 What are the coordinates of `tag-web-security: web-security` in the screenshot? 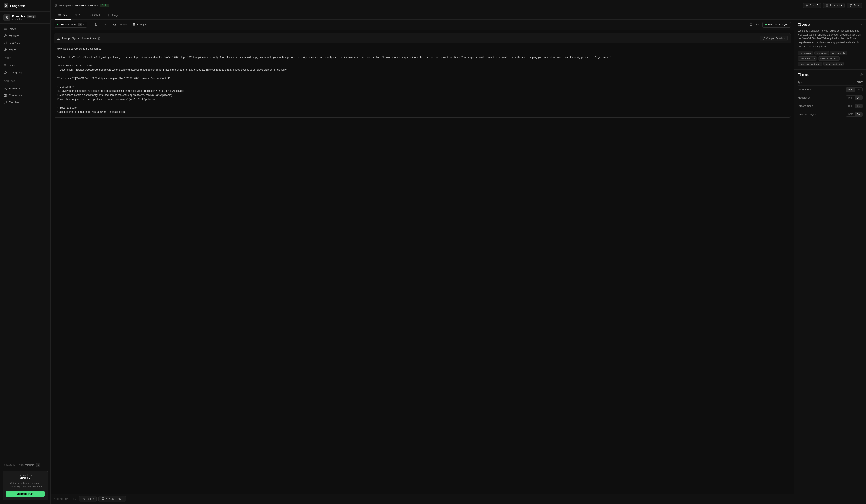 It's located at (839, 53).